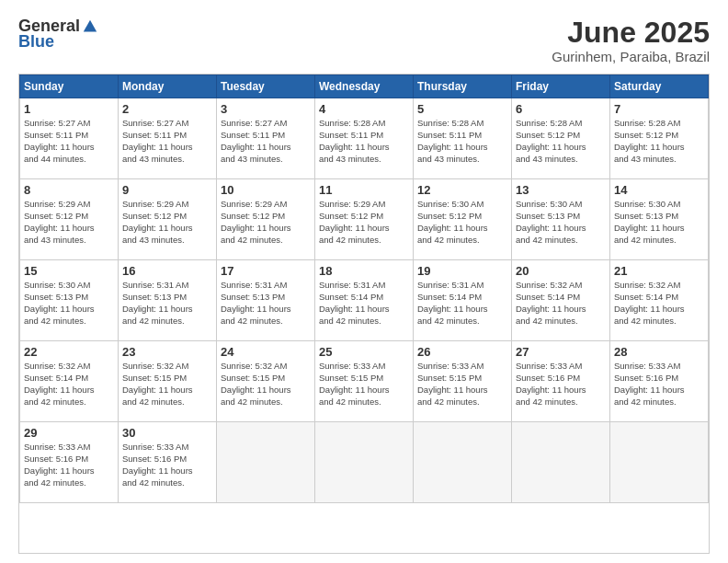 This screenshot has width=728, height=563. What do you see at coordinates (70, 139) in the screenshot?
I see `table-row: 1Sunrise: 5:27 AM Sunset: 5:11 PM Daylig…` at bounding box center [70, 139].